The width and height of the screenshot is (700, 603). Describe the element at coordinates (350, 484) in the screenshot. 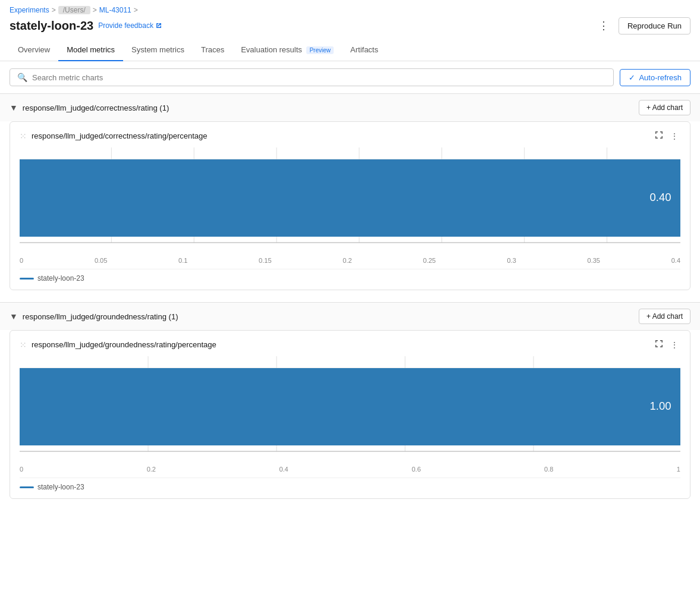

I see `chart-legend-groundedness: stately-loon-23` at that location.